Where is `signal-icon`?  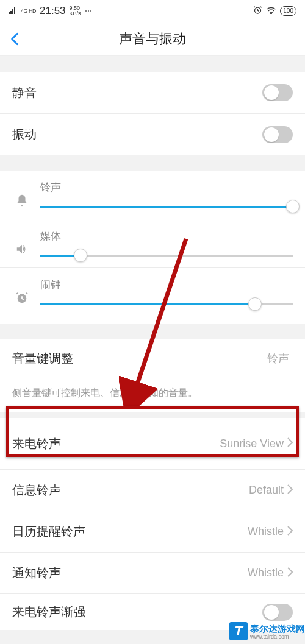 signal-icon is located at coordinates (13, 11).